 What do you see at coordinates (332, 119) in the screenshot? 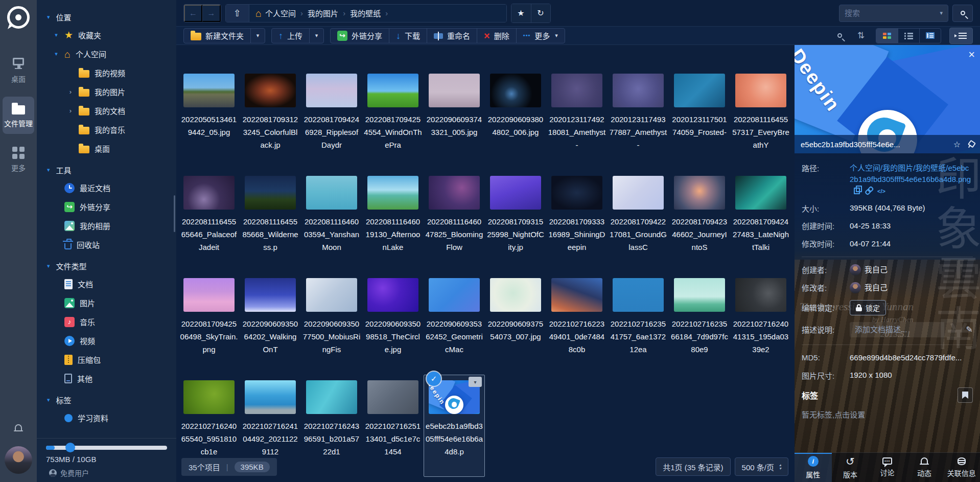
I see `file-tile: 20220817094246928_RipplesofDaydr` at bounding box center [332, 119].